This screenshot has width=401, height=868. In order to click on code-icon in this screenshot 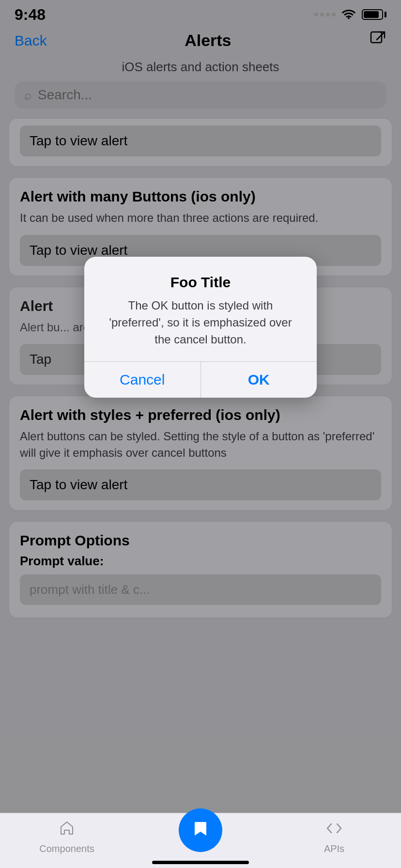, I will do `click(334, 830)`.